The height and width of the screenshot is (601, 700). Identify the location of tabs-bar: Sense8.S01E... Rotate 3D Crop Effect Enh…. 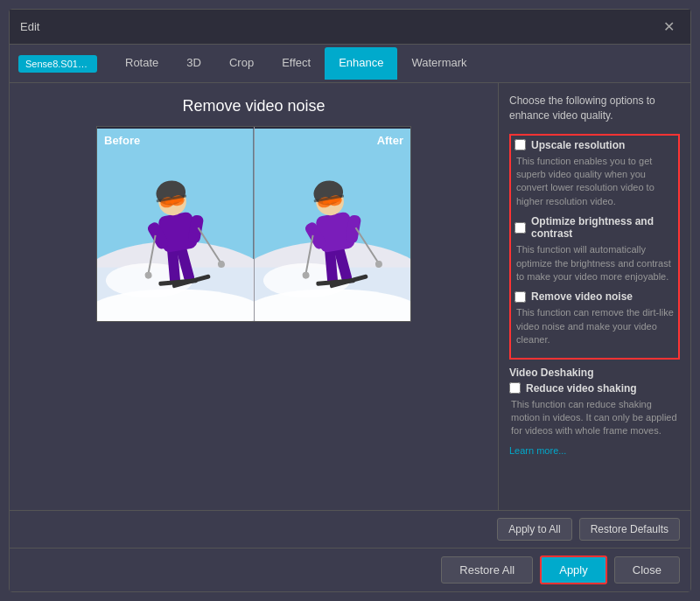
(350, 64).